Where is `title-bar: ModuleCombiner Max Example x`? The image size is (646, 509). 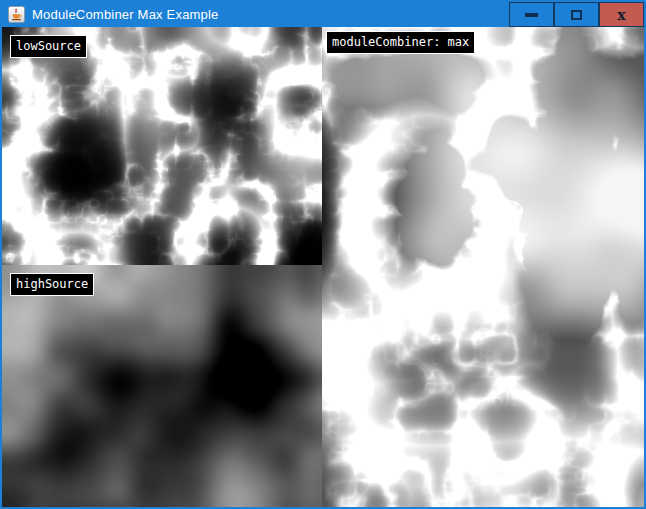 title-bar: ModuleCombiner Max Example x is located at coordinates (323, 14).